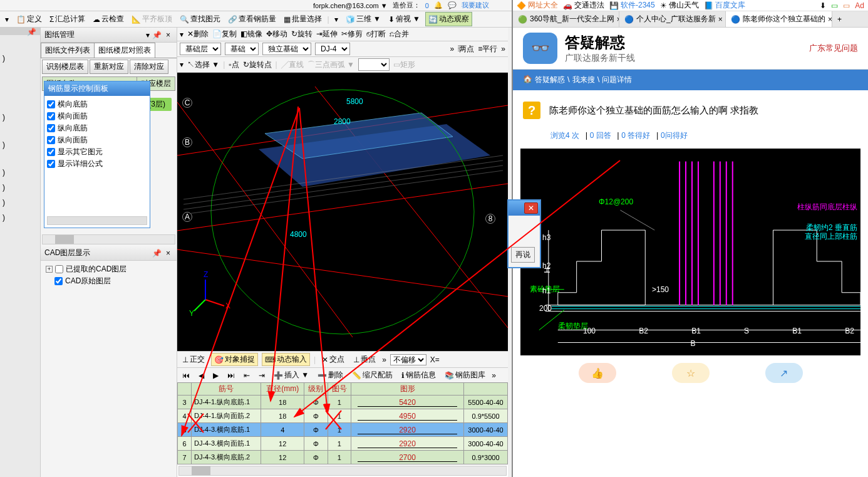  I want to click on component-select: DJ-4, so click(333, 49).